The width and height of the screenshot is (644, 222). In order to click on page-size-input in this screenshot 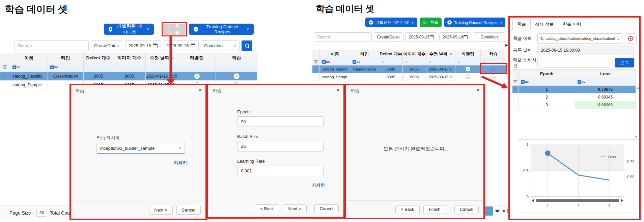, I will do `click(42, 213)`.